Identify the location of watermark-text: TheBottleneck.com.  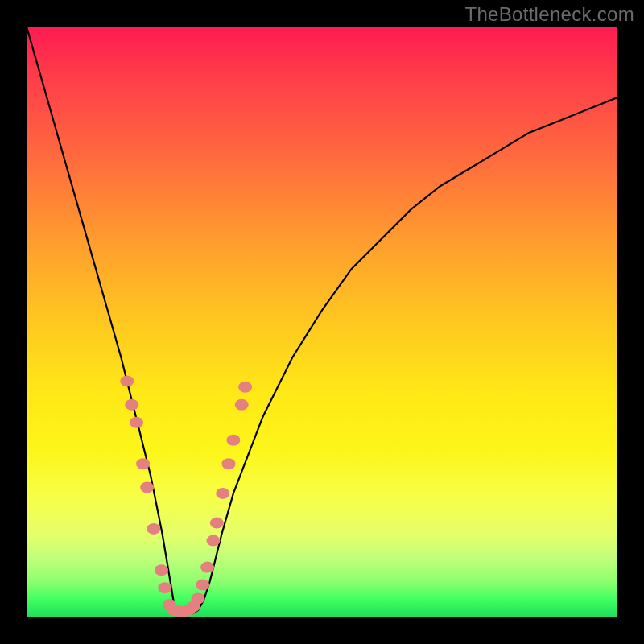
(549, 14).